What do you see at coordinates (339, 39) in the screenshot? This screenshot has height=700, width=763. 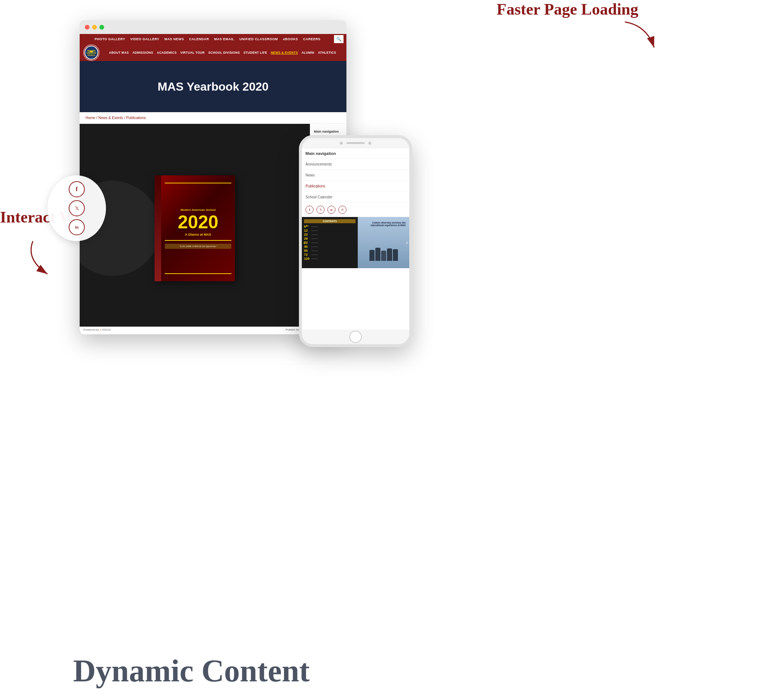 I see `search-icon: 🔍` at bounding box center [339, 39].